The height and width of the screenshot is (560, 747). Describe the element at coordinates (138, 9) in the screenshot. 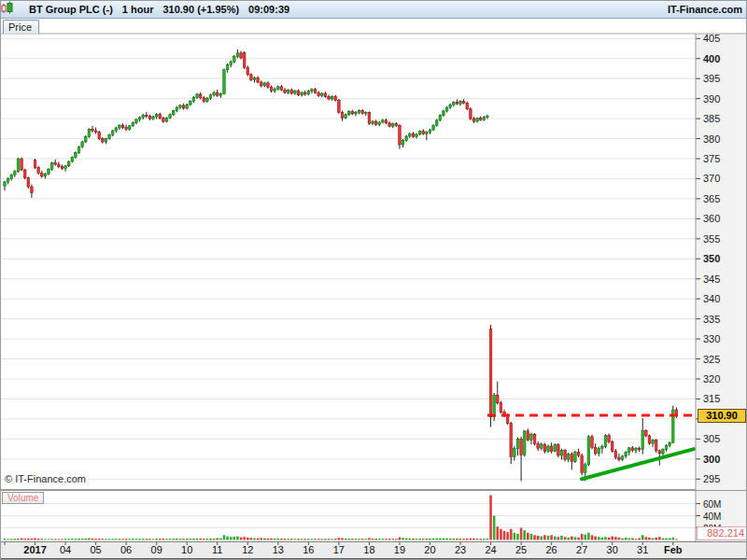

I see `timeframe-label: 1 hour` at that location.